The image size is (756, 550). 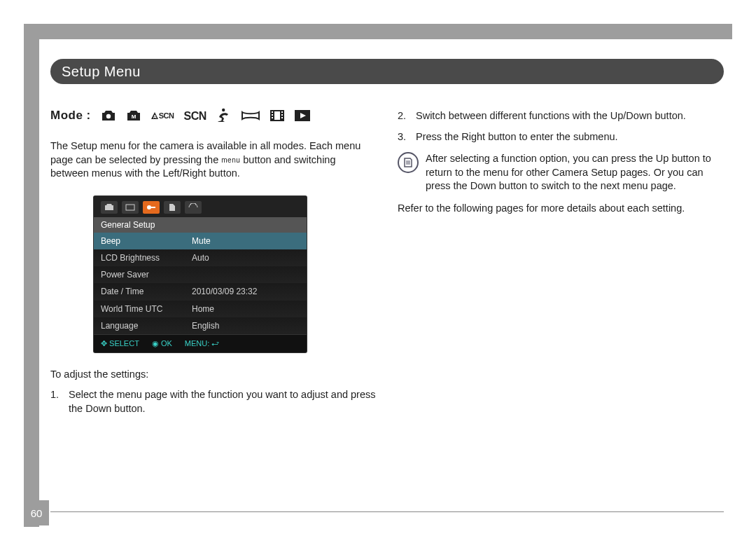 I want to click on camera-auto-icon, so click(x=108, y=116).